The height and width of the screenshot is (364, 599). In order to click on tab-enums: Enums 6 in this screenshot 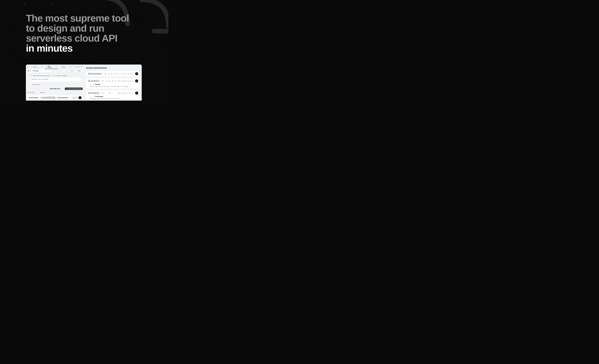, I will do `click(78, 67)`.